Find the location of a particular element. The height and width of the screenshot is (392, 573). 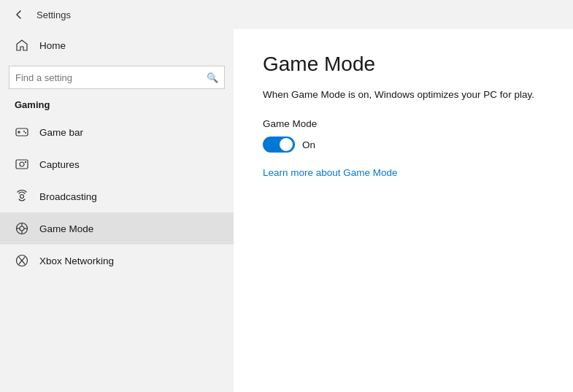

sidebar-game-bar-label: Game bar is located at coordinates (61, 133).